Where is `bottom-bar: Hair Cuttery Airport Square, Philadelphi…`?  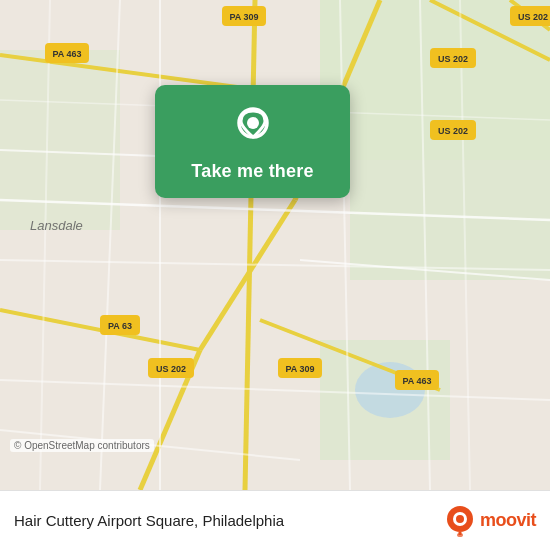
bottom-bar: Hair Cuttery Airport Square, Philadelphi… is located at coordinates (275, 520).